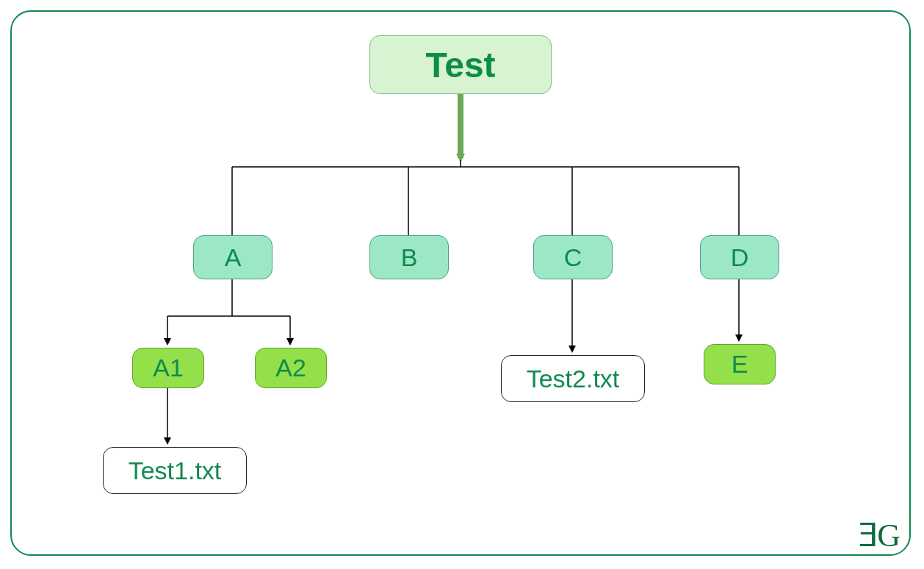  Describe the element at coordinates (410, 257) in the screenshot. I see `node-folder-b-label: B` at that location.